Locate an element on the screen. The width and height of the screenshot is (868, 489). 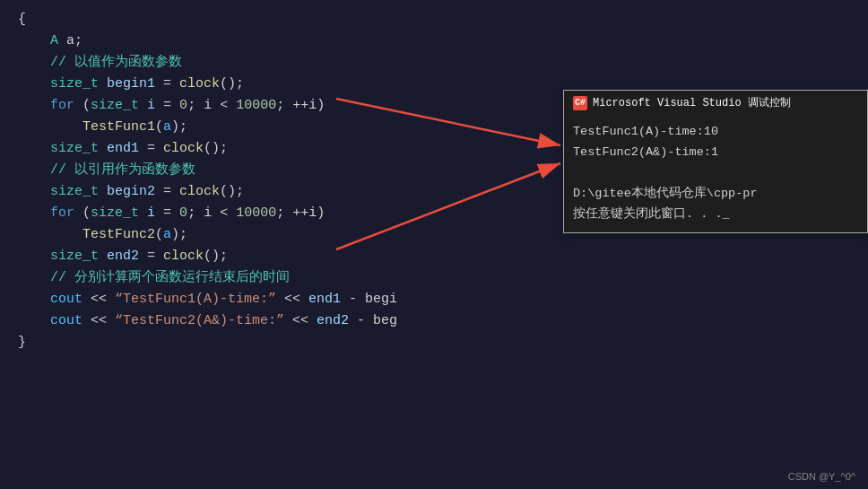
code-line-closing-brace: } is located at coordinates (434, 343).